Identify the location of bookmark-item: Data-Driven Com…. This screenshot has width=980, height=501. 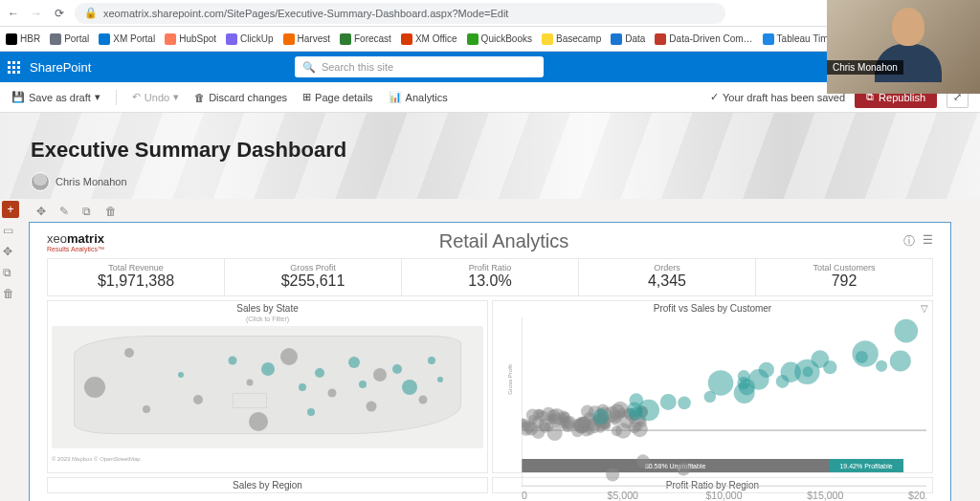
(703, 39).